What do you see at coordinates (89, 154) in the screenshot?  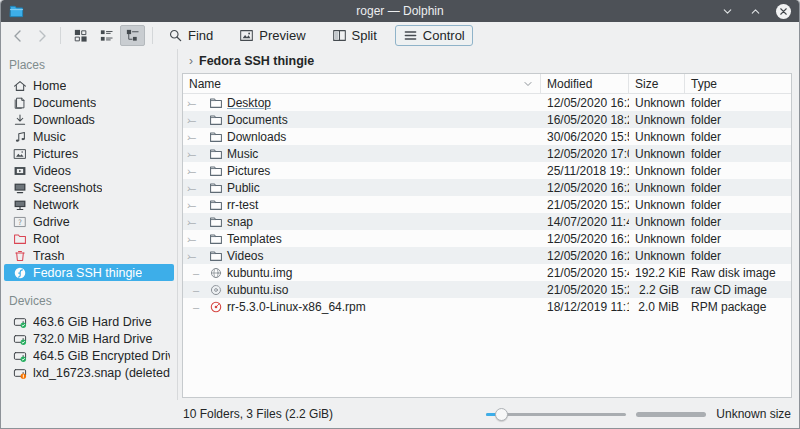 I see `sidebar-item-pictures: Pictures` at bounding box center [89, 154].